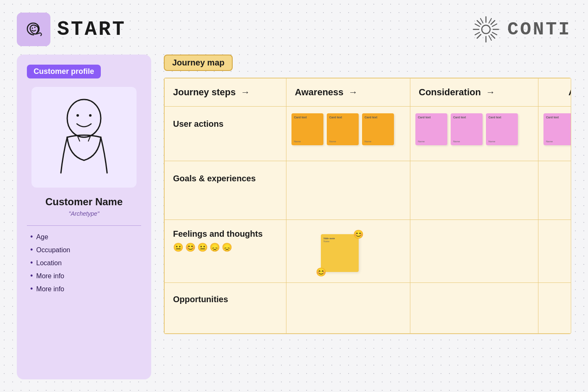  Describe the element at coordinates (307, 129) in the screenshot. I see `note-orange-1: Card text Name` at that location.